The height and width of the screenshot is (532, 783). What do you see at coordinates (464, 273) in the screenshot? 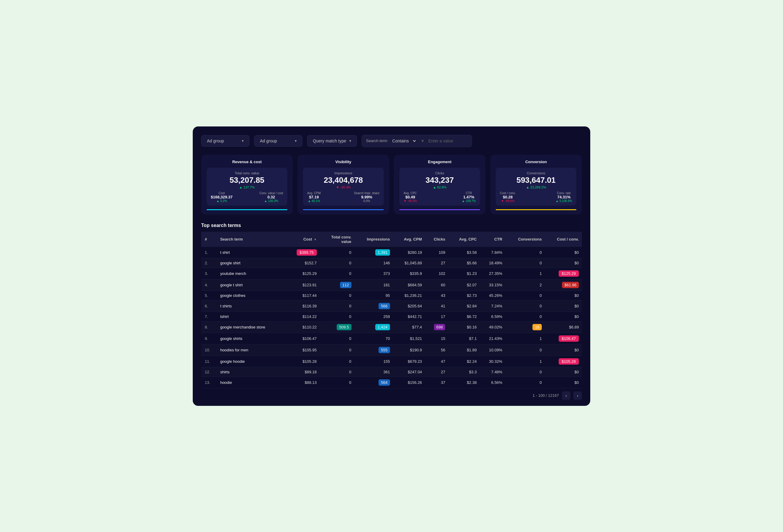
I see `cell-2-7: $1.23` at bounding box center [464, 273].